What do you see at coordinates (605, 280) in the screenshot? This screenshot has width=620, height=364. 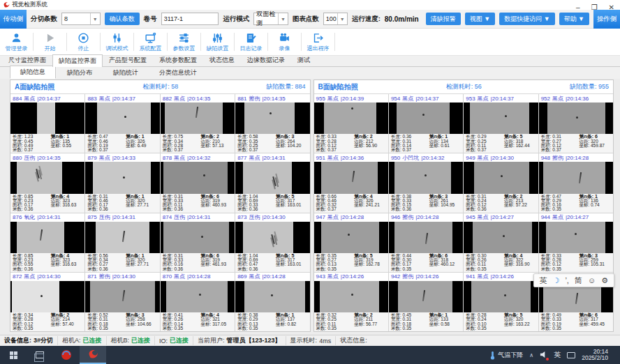 I see `ime-settings-gear-icon: ⚙` at bounding box center [605, 280].